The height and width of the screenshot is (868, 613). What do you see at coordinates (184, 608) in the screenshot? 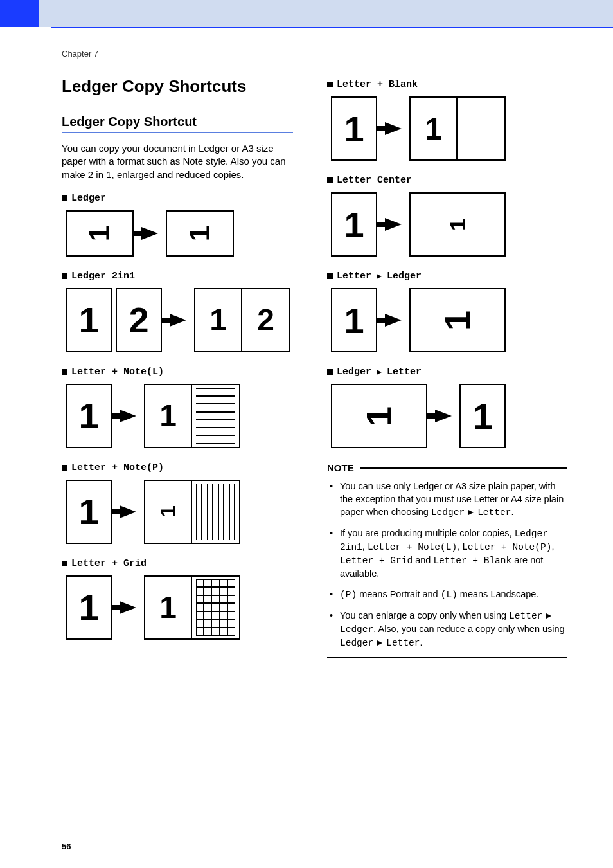
I see `diagram-grid: 1 1` at bounding box center [184, 608].